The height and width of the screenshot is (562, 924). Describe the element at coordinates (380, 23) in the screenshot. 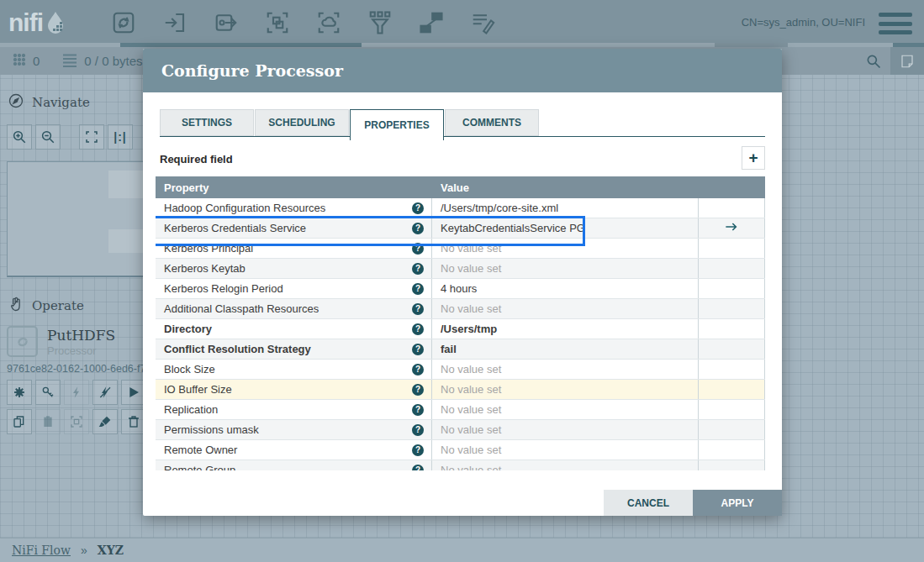

I see `funnel-icon` at that location.